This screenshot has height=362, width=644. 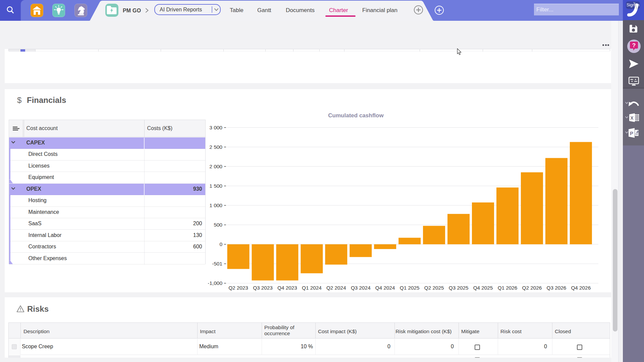 I want to click on svg-text: Q2 2023, so click(x=238, y=288).